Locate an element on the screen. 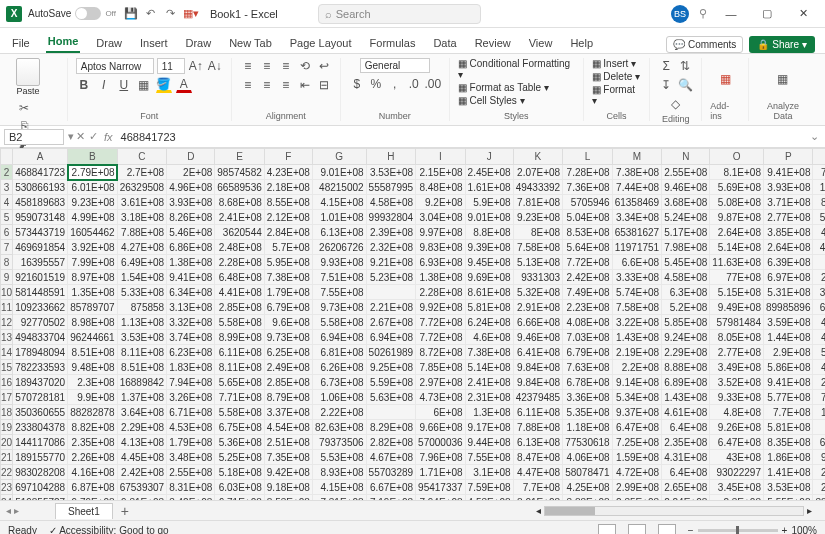 The image size is (825, 534). cell-H17: 5.63E+08 is located at coordinates (391, 398).